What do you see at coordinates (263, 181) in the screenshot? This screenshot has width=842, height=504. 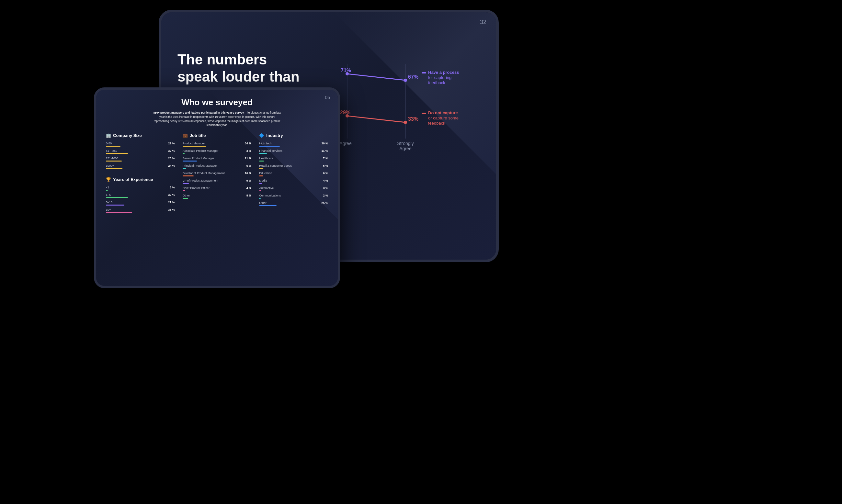 I see `ind-label-6: Media` at bounding box center [263, 181].